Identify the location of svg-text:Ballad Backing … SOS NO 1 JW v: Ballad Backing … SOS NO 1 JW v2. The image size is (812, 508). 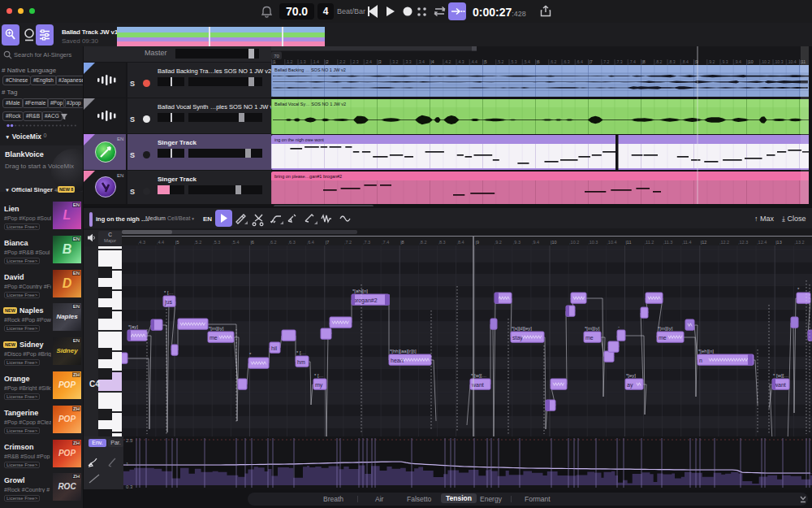
(310, 70).